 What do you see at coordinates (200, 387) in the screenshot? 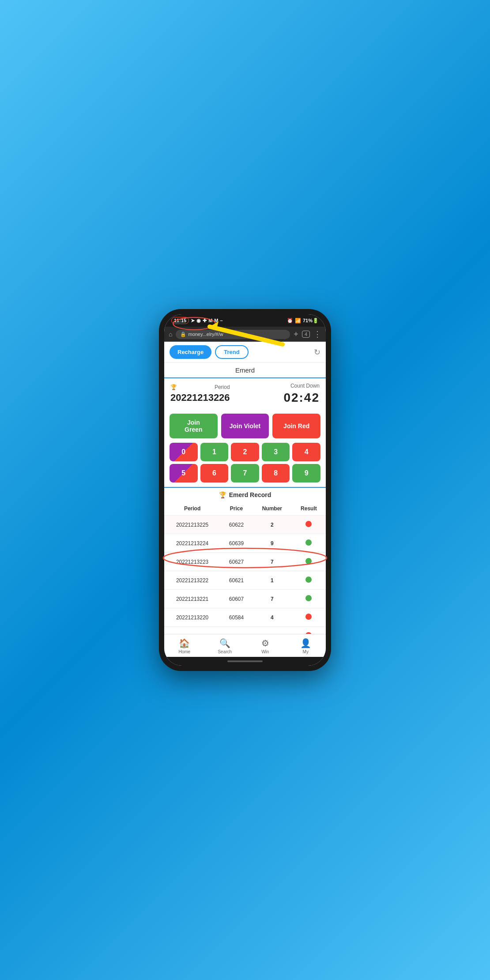
I see `period-header: 🏆 Period` at bounding box center [200, 387].